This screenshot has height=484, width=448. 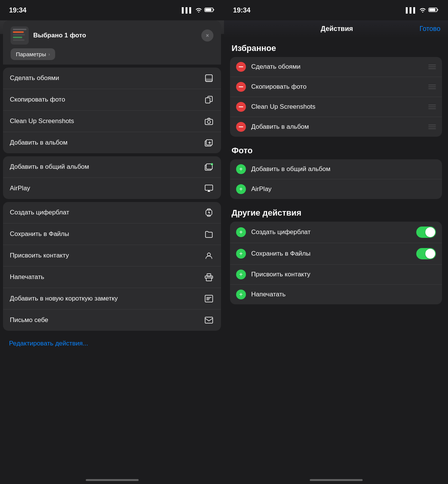 What do you see at coordinates (112, 344) in the screenshot?
I see `edit-actions-link: Редактировать действия...` at bounding box center [112, 344].